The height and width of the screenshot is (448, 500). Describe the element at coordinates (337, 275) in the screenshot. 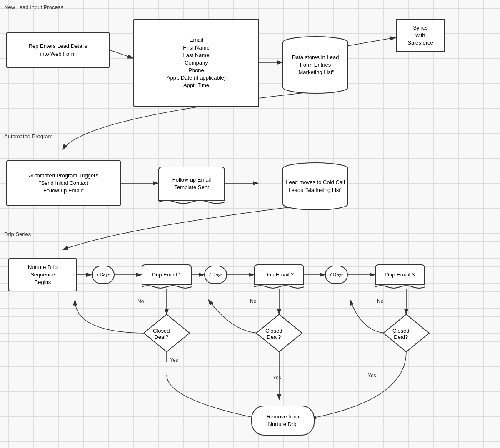

I see `seven-days-3-node: 7 Days` at that location.